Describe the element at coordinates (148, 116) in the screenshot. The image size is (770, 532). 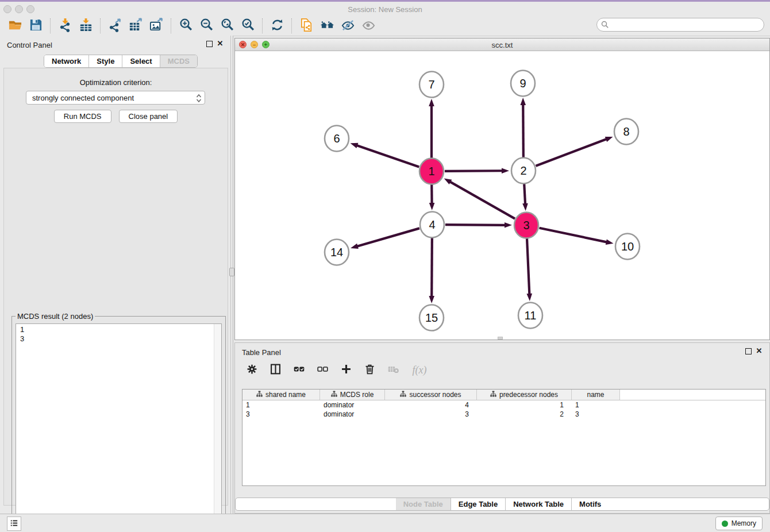
I see `close-panel-button: Close panel` at that location.